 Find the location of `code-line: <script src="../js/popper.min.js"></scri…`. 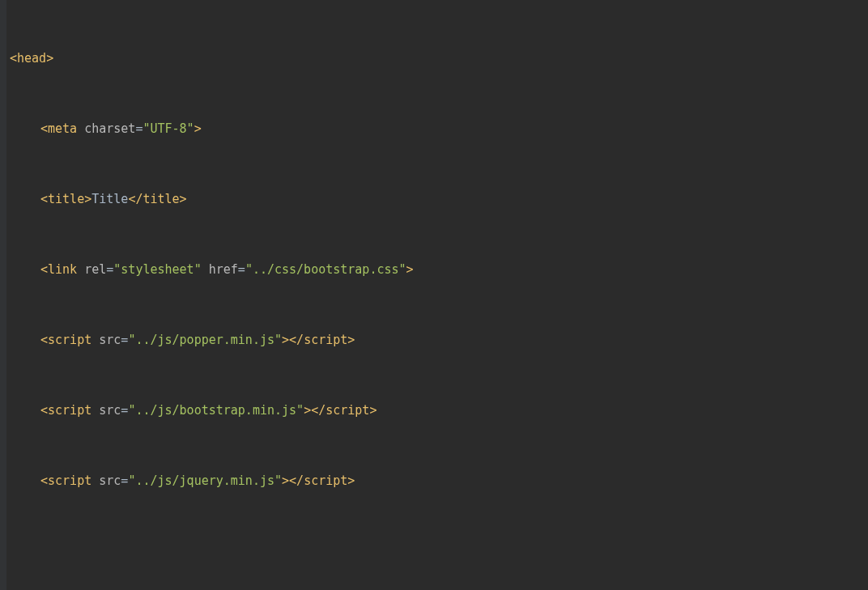

code-line: <script src="../js/popper.min.js"></scri… is located at coordinates (439, 340).